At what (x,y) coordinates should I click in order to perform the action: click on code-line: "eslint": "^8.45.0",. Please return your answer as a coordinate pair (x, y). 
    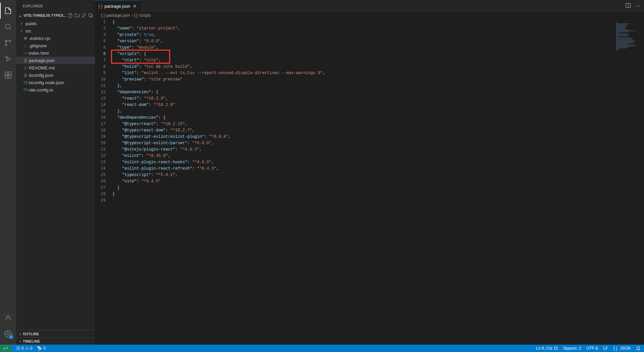
    Looking at the image, I should click on (363, 156).